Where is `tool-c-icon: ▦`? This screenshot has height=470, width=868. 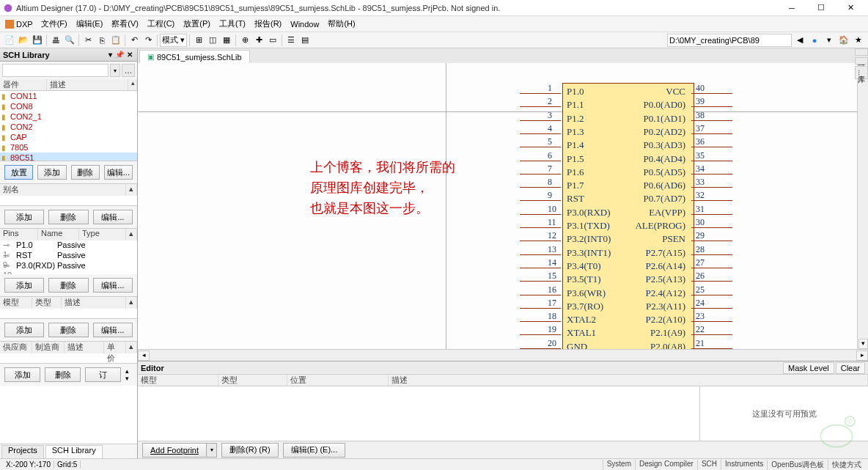
tool-c-icon: ▦ is located at coordinates (227, 40).